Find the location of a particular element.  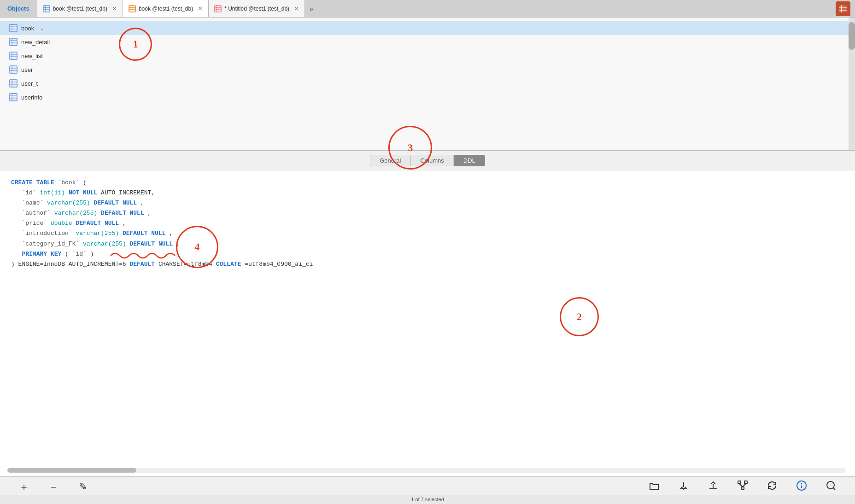

export-icon is located at coordinates (713, 487).